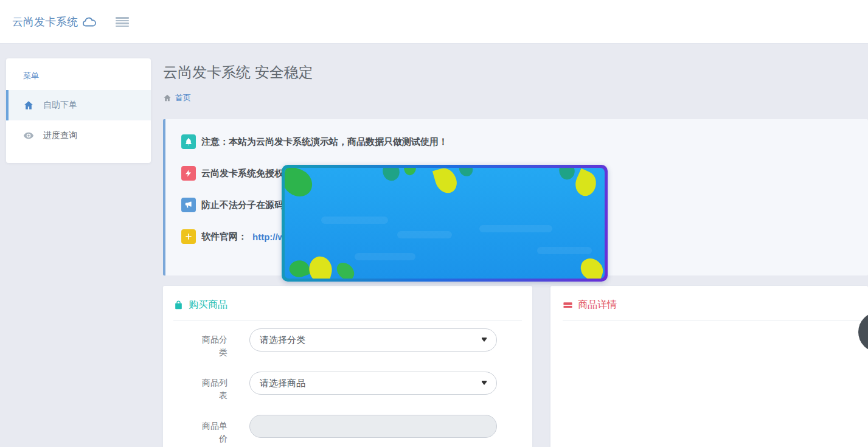  What do you see at coordinates (189, 173) in the screenshot?
I see `bolt-icon` at bounding box center [189, 173].